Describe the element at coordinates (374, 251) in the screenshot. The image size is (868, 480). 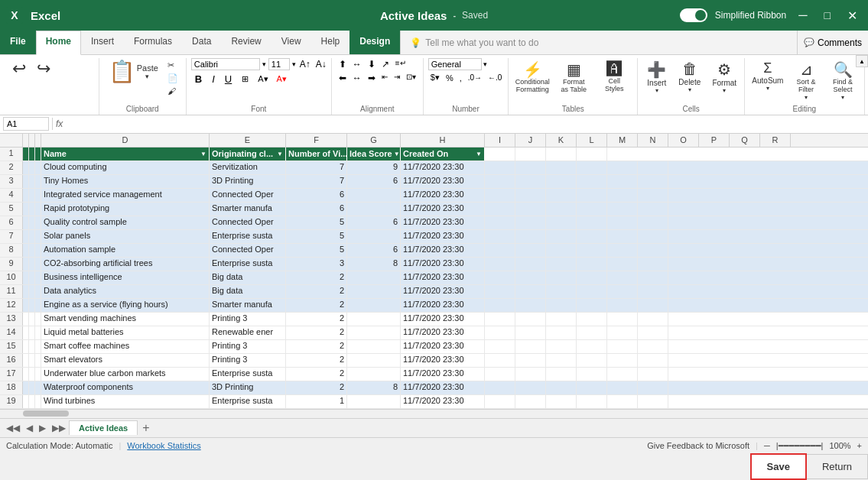
I see `cell-G-8: 6` at that location.